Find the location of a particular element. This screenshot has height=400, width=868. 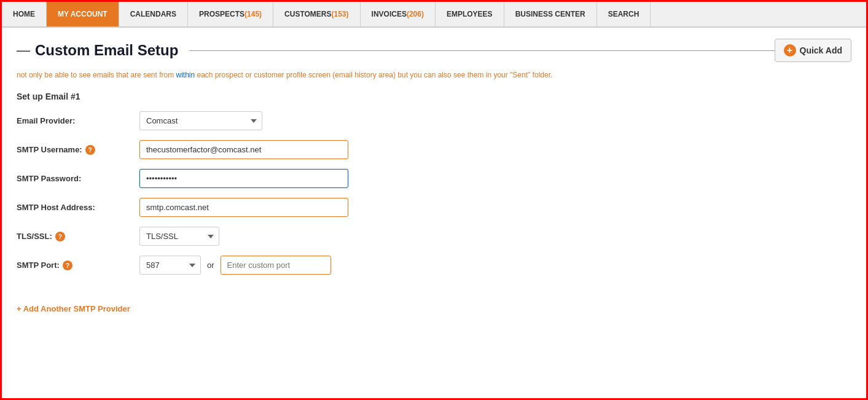

quick-add-label: Quick Add is located at coordinates (821, 50).